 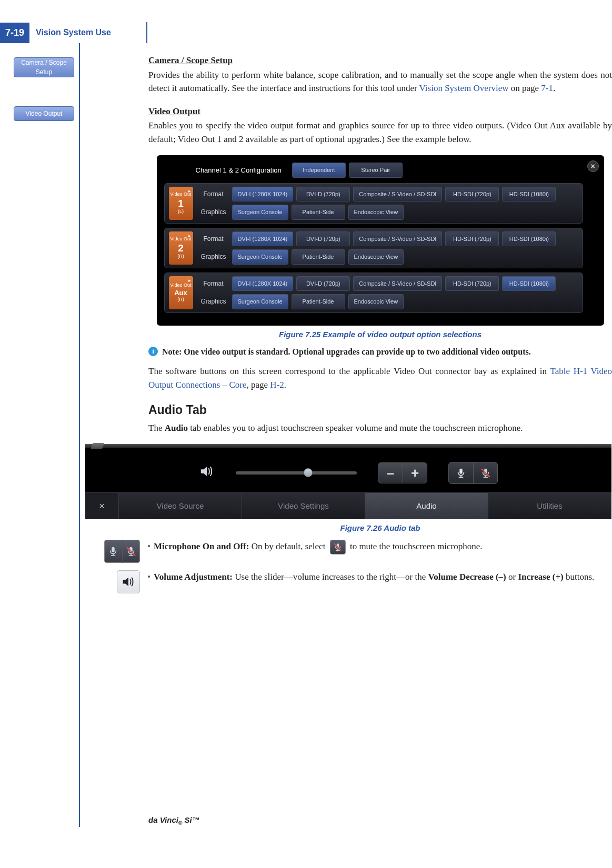 What do you see at coordinates (464, 88) in the screenshot?
I see `vision-system-overview-link: Vision System Overview` at bounding box center [464, 88].